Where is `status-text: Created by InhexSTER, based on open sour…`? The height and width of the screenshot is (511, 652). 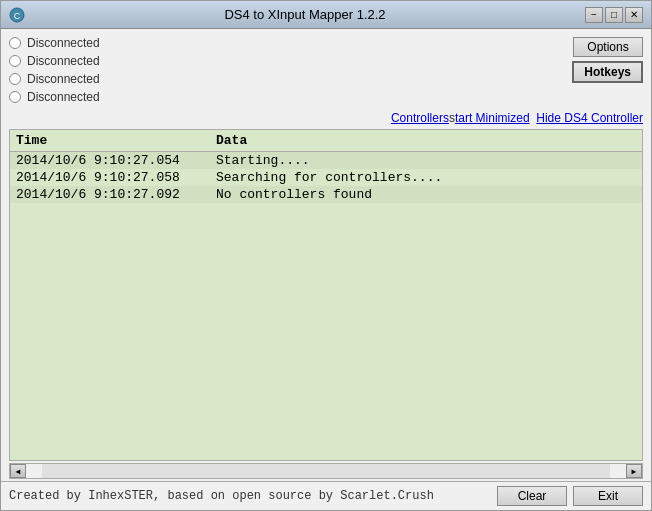
status-text: Created by InhexSTER, based on open sour… is located at coordinates (222, 496).